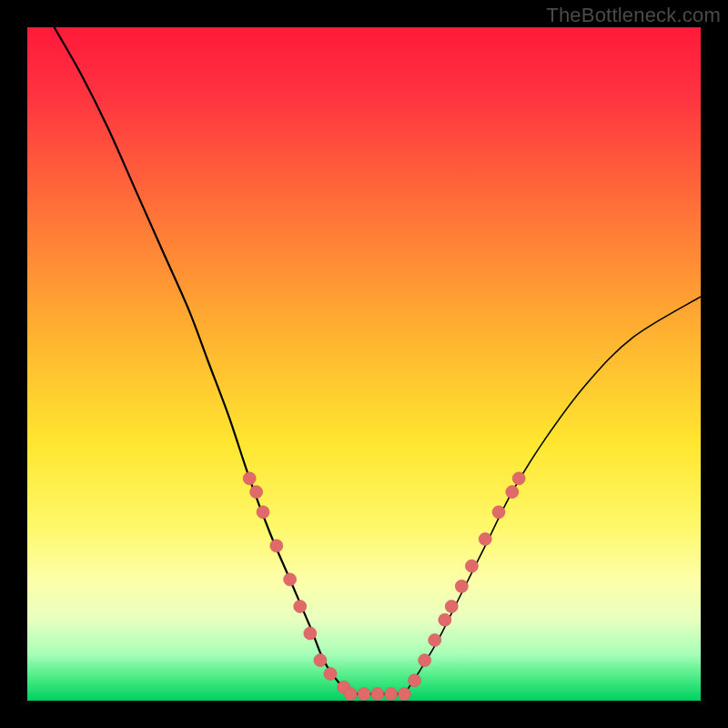  What do you see at coordinates (633, 15) in the screenshot?
I see `watermark-text: TheBottleneck.com` at bounding box center [633, 15].